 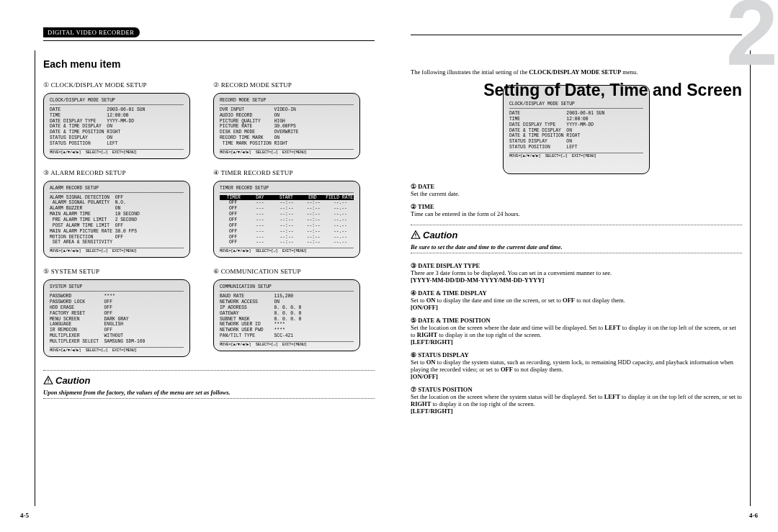 What do you see at coordinates (209, 384) in the screenshot?
I see `caution-block: Caution Upon shipment from the factory, …` at bounding box center [209, 384].